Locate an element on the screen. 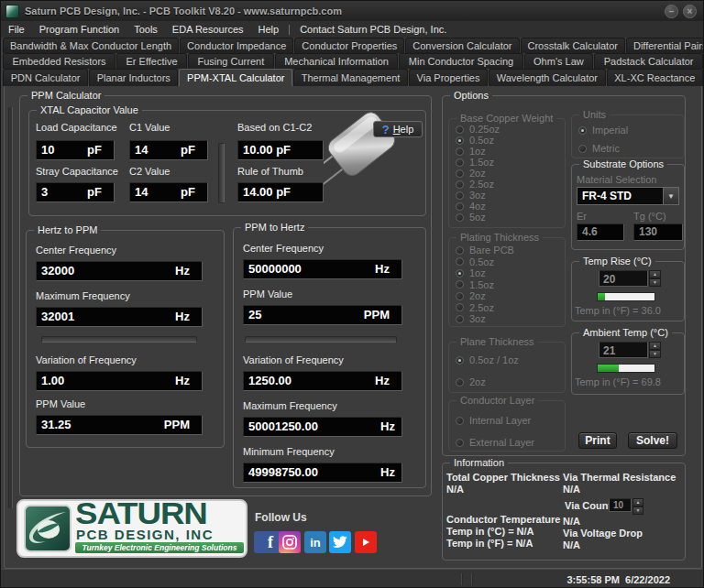 This screenshot has width=704, height=588. facebook-icon: f is located at coordinates (268, 542).